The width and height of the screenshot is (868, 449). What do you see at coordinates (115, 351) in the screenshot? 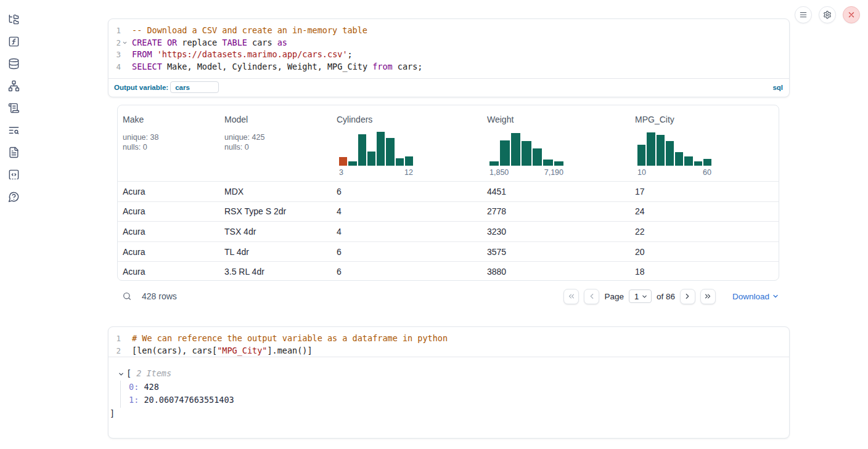
I see `line-number: 2` at bounding box center [115, 351].